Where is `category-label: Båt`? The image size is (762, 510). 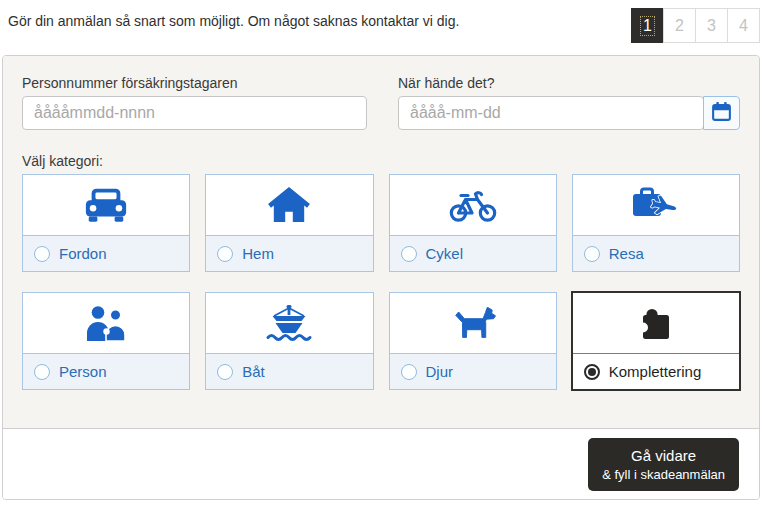
category-label: Båt is located at coordinates (254, 372).